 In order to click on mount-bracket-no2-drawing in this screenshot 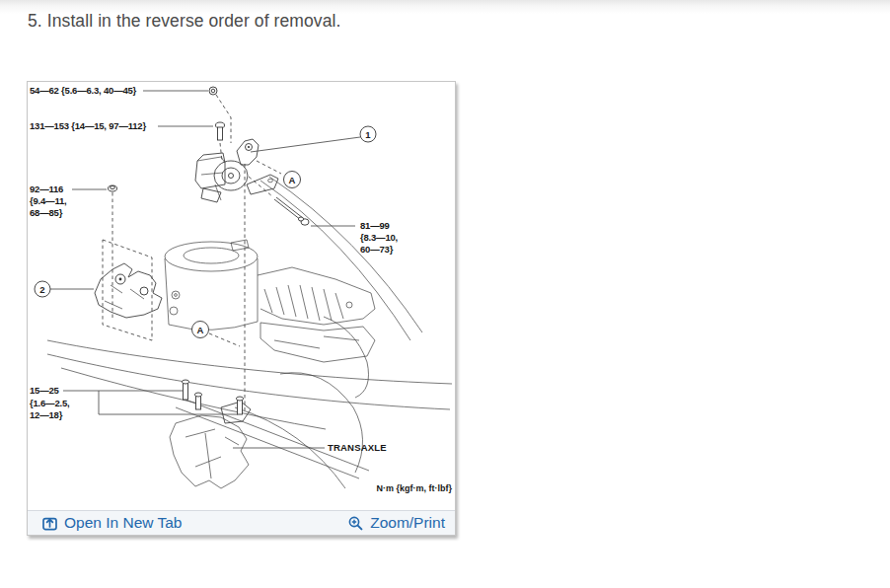, I will do `click(128, 290)`.